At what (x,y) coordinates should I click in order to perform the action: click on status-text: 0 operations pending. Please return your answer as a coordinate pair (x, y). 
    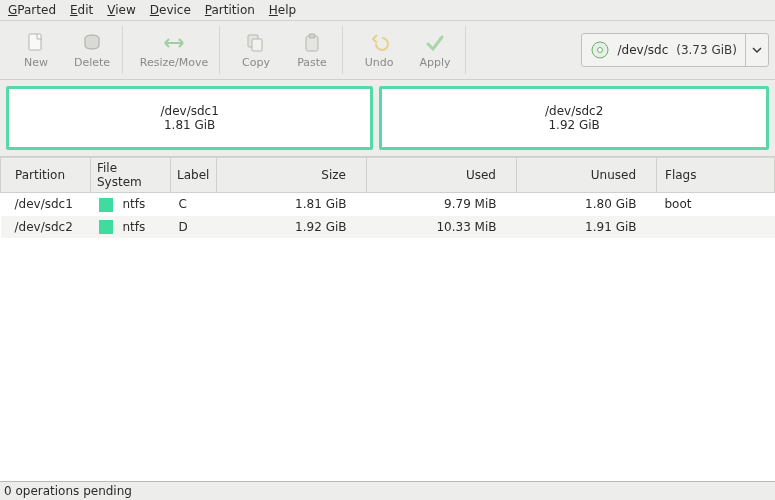
    Looking at the image, I should click on (68, 491).